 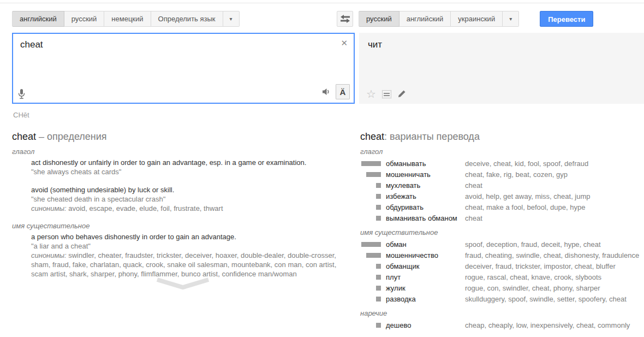 I want to click on translation-tools: ☆, so click(x=386, y=94).